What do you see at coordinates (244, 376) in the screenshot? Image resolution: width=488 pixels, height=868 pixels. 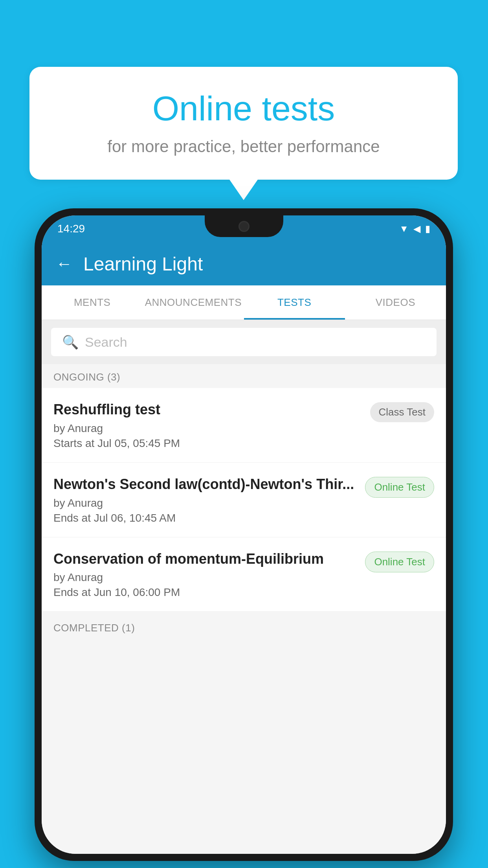 I see `ongoing-section-header: ONGOING (3)` at bounding box center [244, 376].